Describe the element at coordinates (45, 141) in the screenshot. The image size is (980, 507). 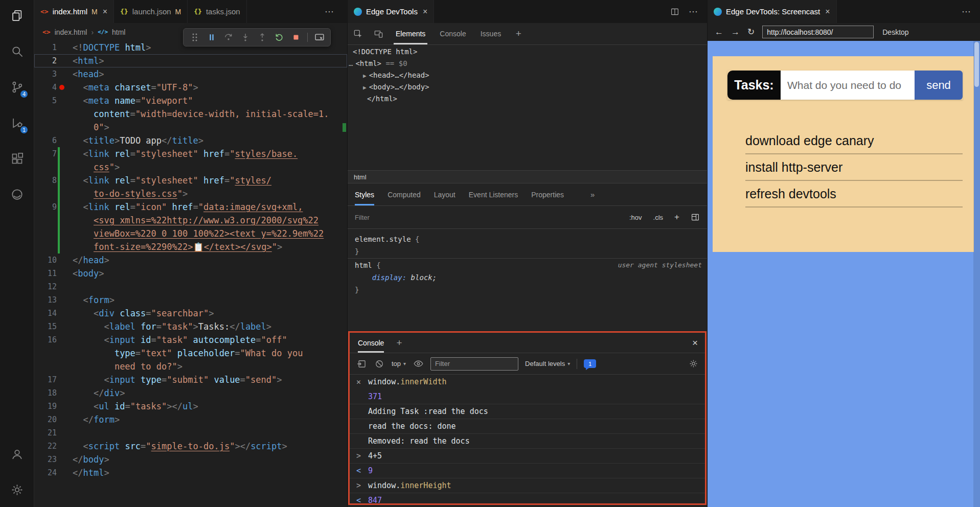
I see `line-number: 6` at that location.